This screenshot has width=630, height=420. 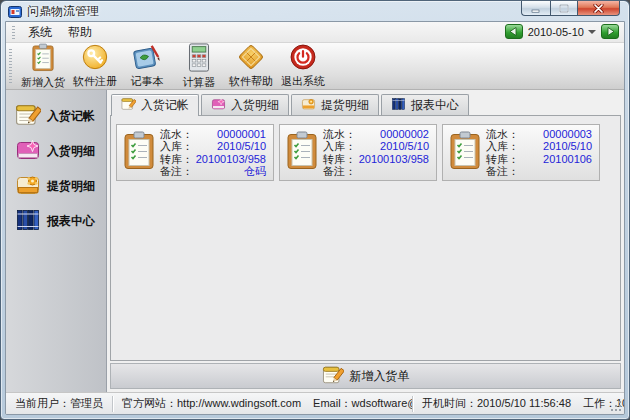 I want to click on tab-bar: 入货记帐 入货明细 提货明细, so click(x=366, y=105).